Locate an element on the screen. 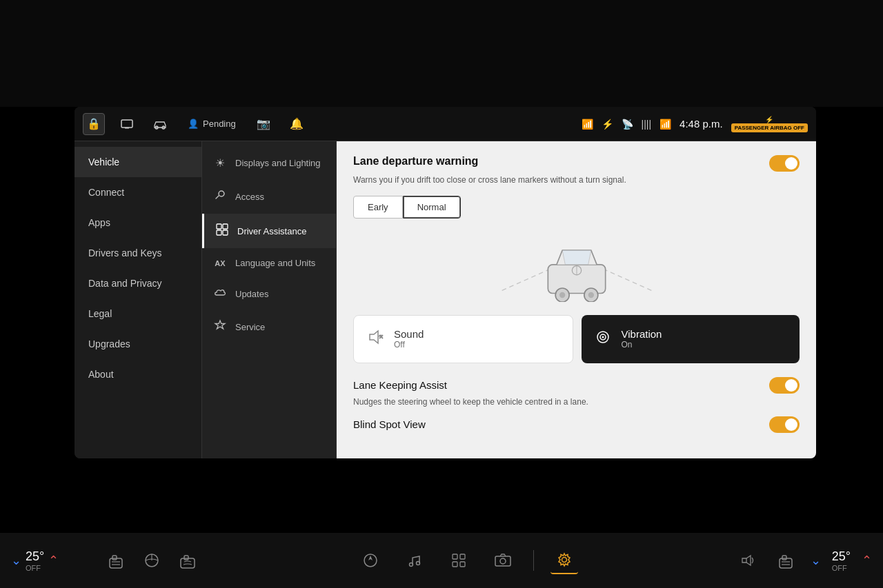 The width and height of the screenshot is (883, 588). music-btn is located at coordinates (415, 560).